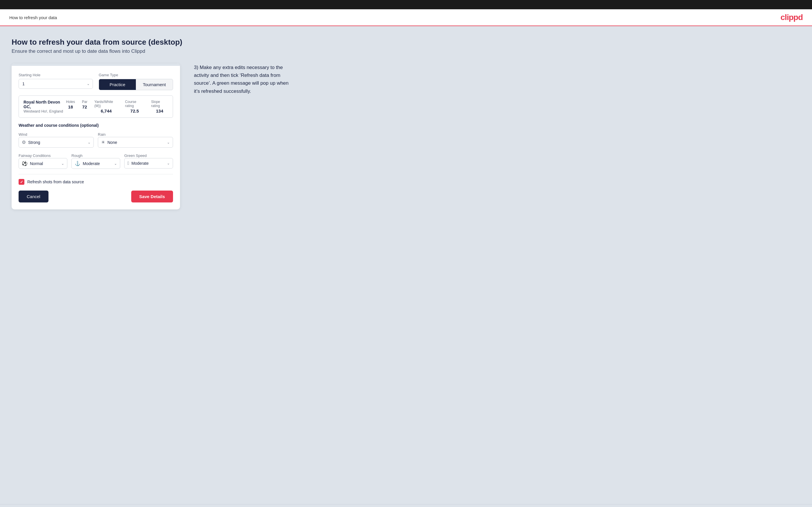  What do you see at coordinates (106, 107) in the screenshot?
I see `yards-stat: Yards/White (M)) 6,744` at bounding box center [106, 107].